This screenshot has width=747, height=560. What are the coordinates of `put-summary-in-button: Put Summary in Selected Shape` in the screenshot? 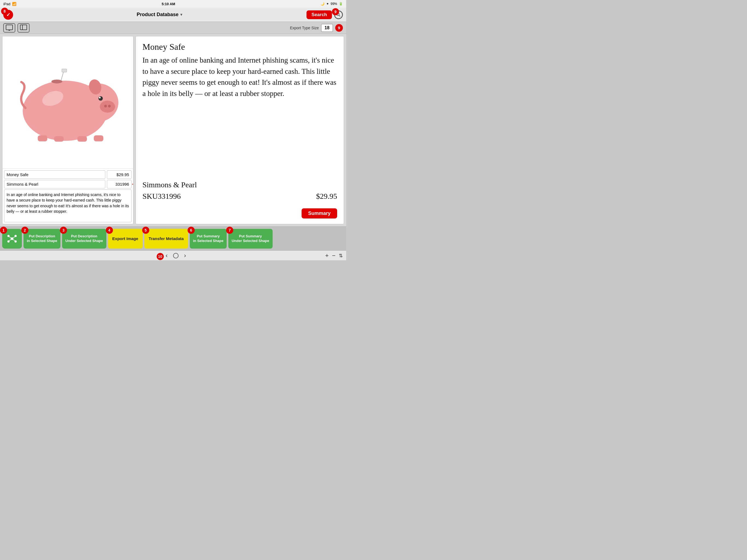 It's located at (208, 239).